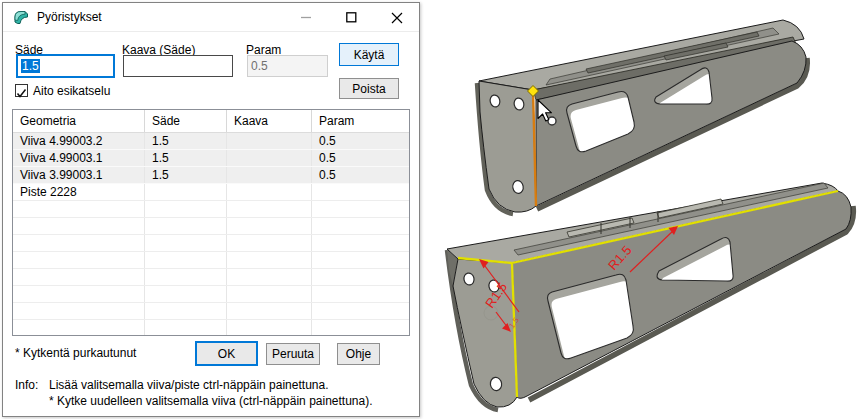 The width and height of the screenshot is (857, 419). I want to click on fillet-icon, so click(22, 18).